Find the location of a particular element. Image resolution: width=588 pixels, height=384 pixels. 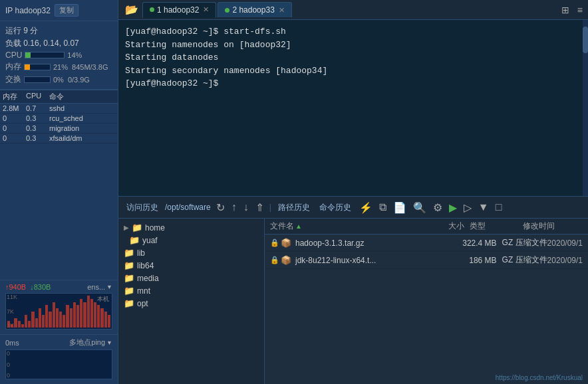

proc-header-cpu: CPU is located at coordinates (37, 97).